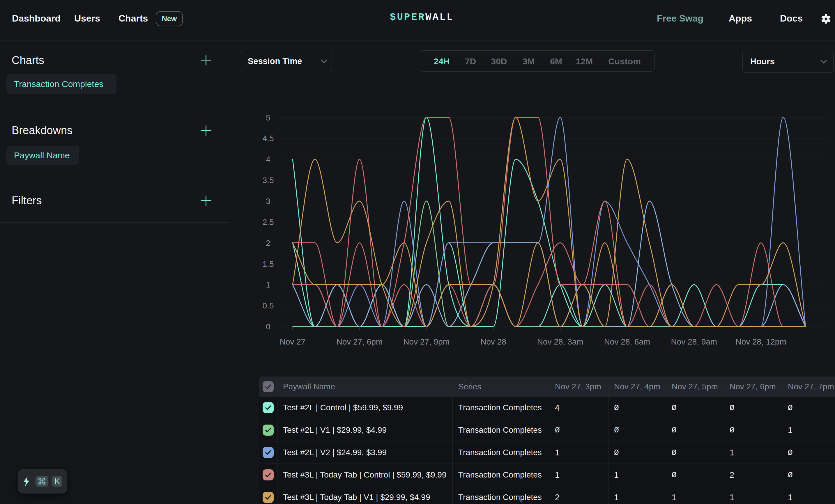 This screenshot has height=504, width=835. Describe the element at coordinates (268, 201) in the screenshot. I see `svg-text: 3` at that location.